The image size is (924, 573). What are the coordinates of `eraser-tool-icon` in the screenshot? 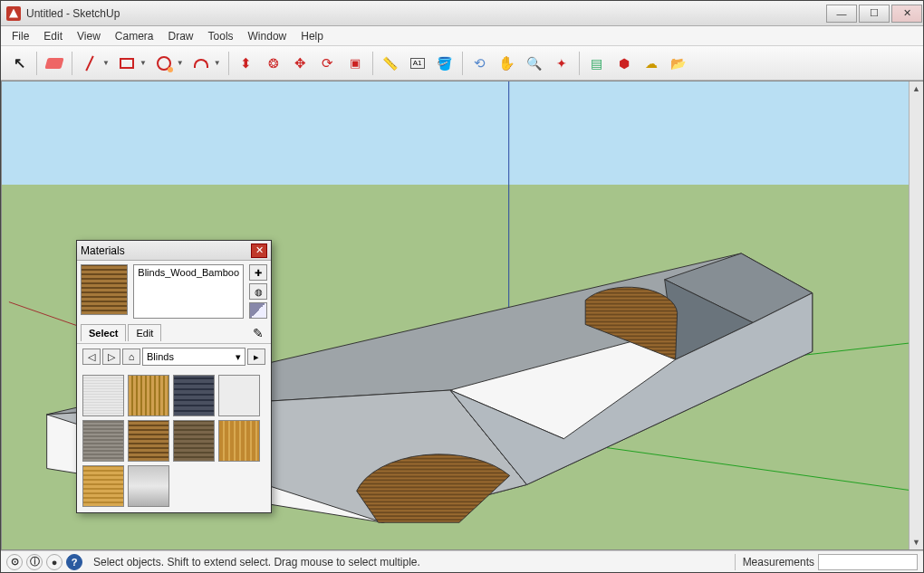 It's located at (54, 63).